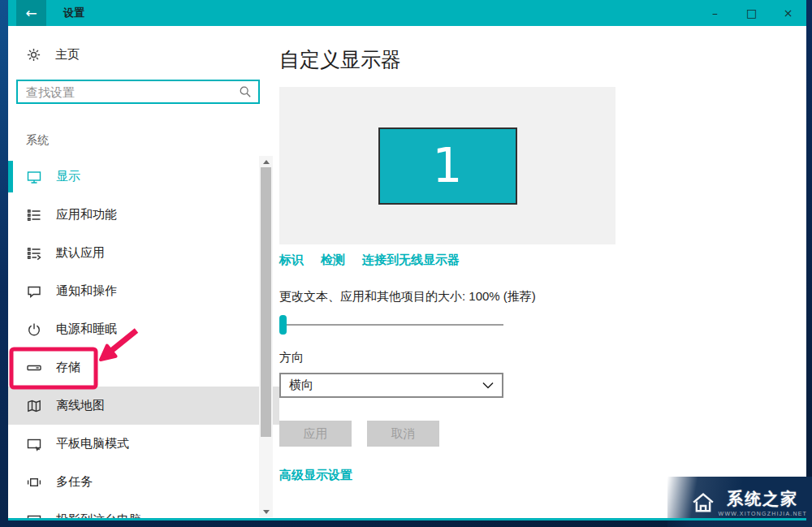 The height and width of the screenshot is (527, 812). What do you see at coordinates (80, 406) in the screenshot?
I see `sidebar-item-label: 离线地图` at bounding box center [80, 406].